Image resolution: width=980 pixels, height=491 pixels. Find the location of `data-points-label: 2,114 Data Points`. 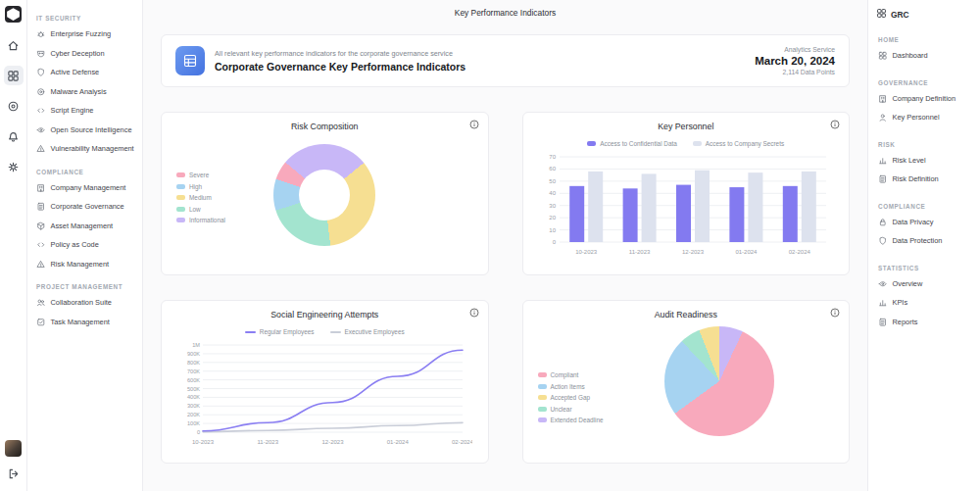

data-points-label: 2,114 Data Points is located at coordinates (795, 73).